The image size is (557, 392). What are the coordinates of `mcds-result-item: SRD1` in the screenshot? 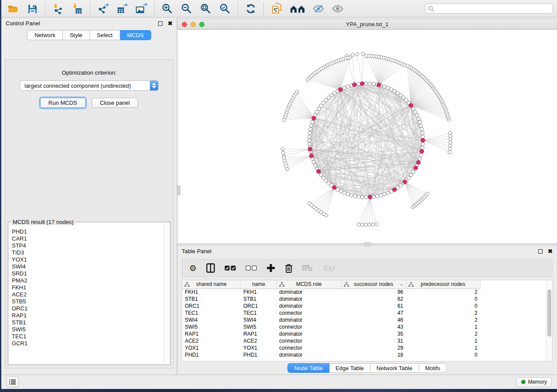 It's located at (87, 274).